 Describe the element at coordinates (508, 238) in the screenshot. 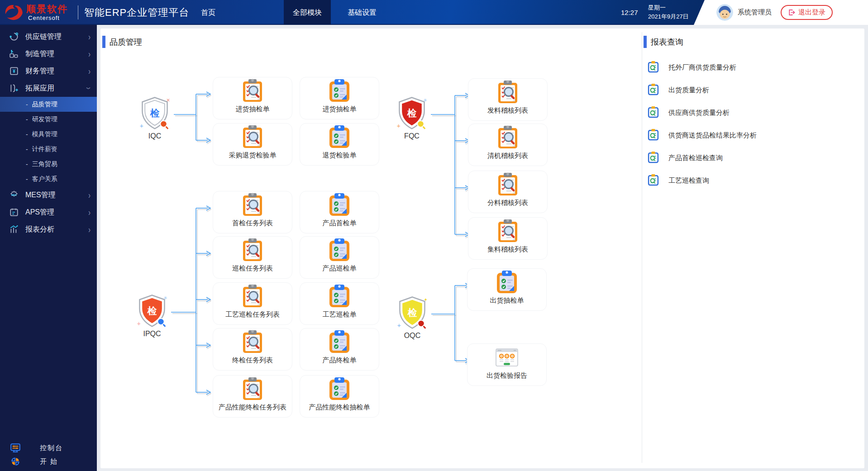

I see `flow-node-集料稽核列表: 集料稽核列表` at that location.